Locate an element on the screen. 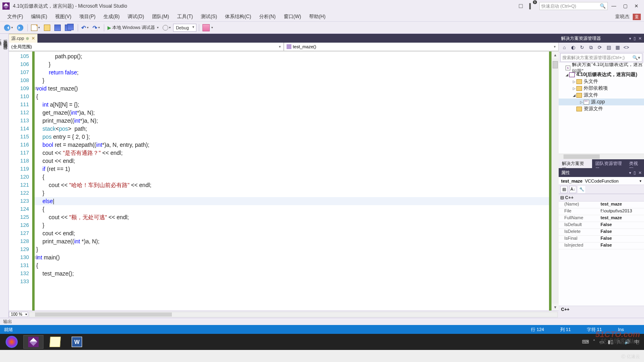 This screenshot has height=362, width=644. tab-class-view: 类视图 is located at coordinates (635, 164).